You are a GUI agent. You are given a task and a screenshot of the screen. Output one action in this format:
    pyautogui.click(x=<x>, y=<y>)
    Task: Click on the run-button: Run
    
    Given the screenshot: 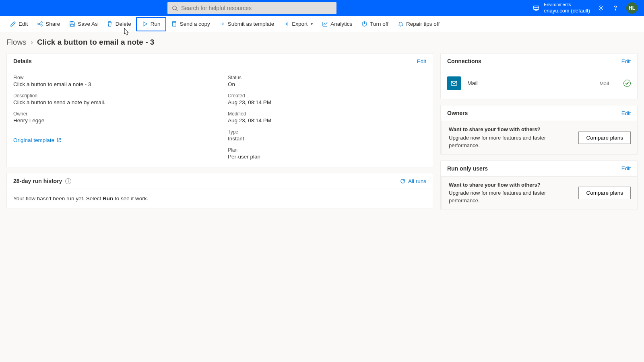 What is the action you would take?
    pyautogui.click(x=151, y=24)
    